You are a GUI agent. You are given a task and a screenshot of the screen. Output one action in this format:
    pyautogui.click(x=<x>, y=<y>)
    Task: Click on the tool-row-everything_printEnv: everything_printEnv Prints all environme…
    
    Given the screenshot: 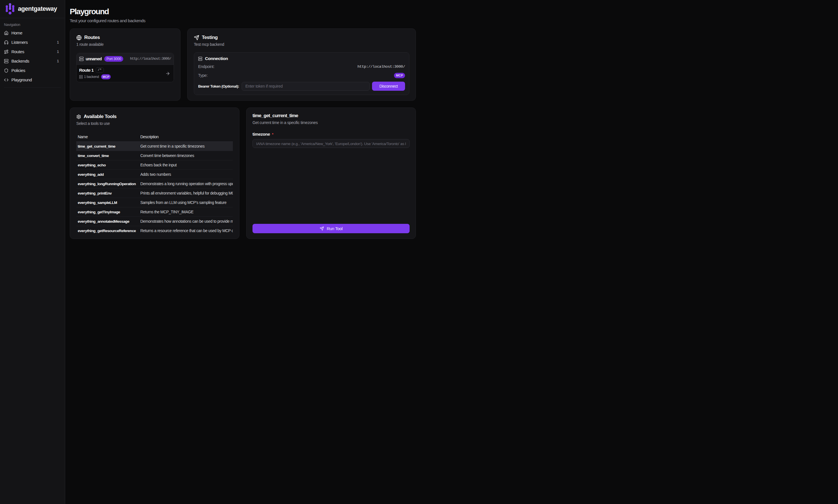 What is the action you would take?
    pyautogui.click(x=154, y=193)
    